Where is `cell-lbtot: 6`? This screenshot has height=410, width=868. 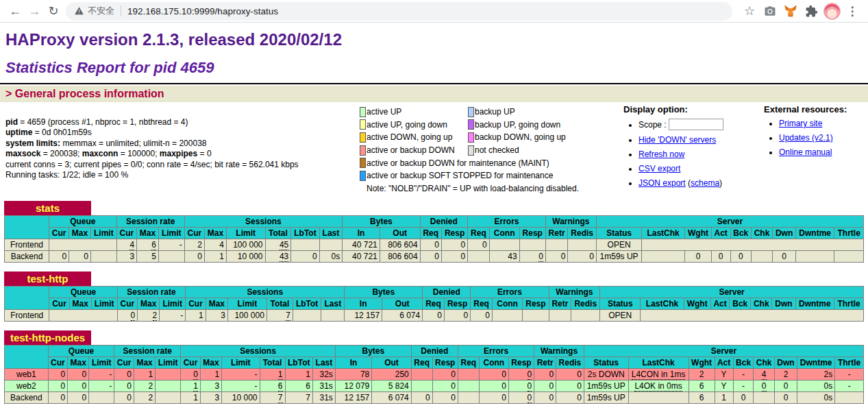 cell-lbtot: 6 is located at coordinates (299, 385).